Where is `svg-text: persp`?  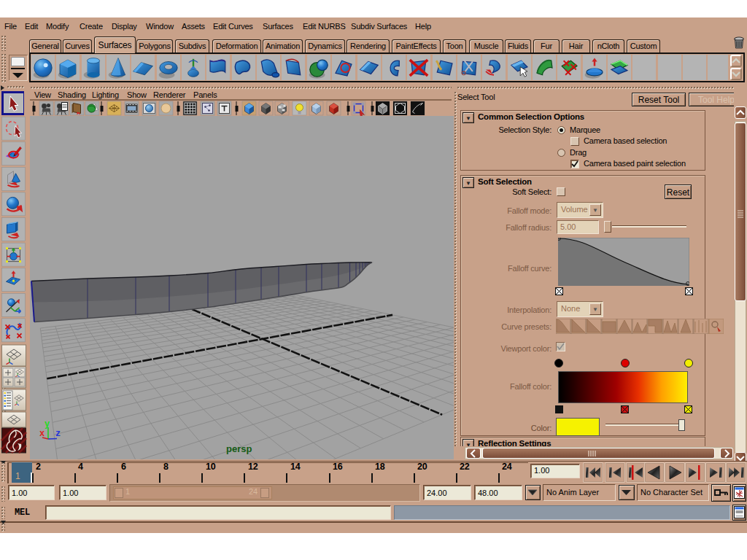 svg-text: persp is located at coordinates (239, 449).